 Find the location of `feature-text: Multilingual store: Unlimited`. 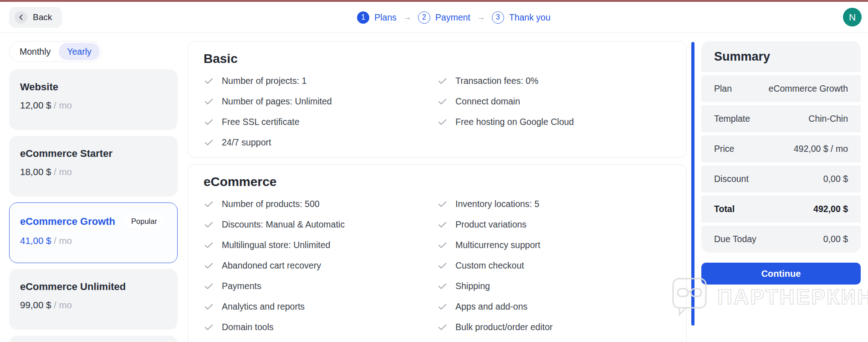

feature-text: Multilingual store: Unlimited is located at coordinates (276, 245).